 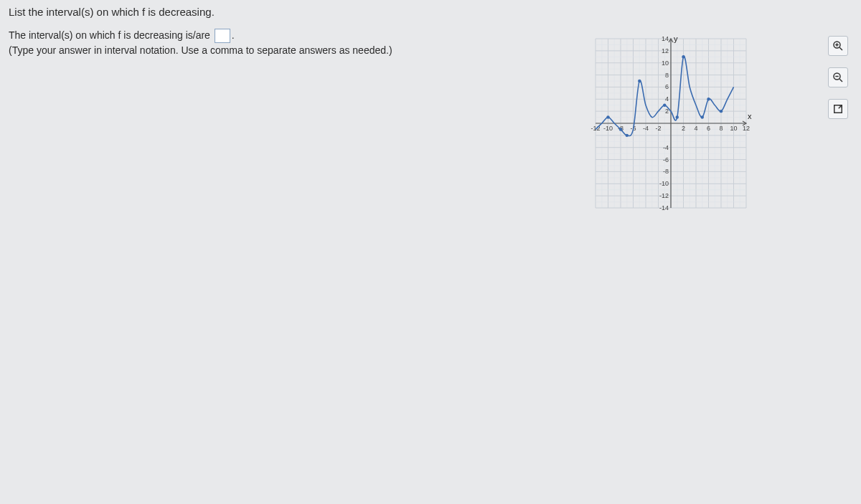 What do you see at coordinates (233, 35) in the screenshot?
I see `answer-suffix: .` at bounding box center [233, 35].